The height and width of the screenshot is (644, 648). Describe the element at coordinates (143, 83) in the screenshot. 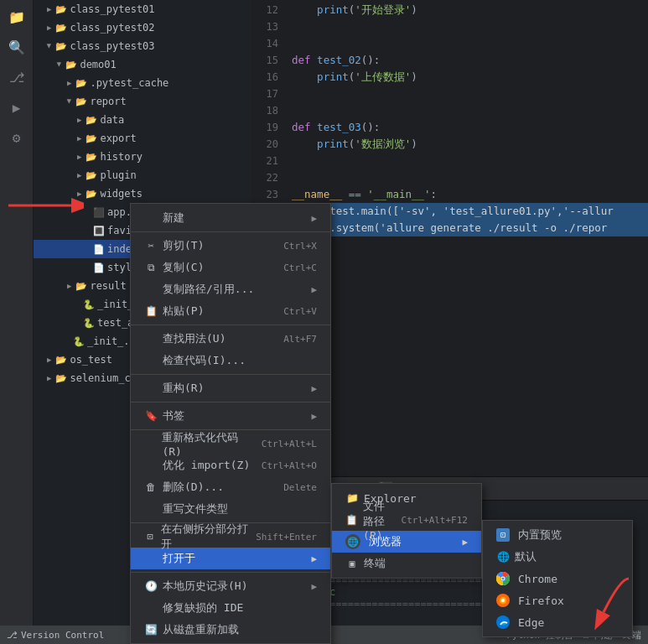

I see `tree-item-pytest_cache: ▶ 📂 .pytest_cache` at that location.